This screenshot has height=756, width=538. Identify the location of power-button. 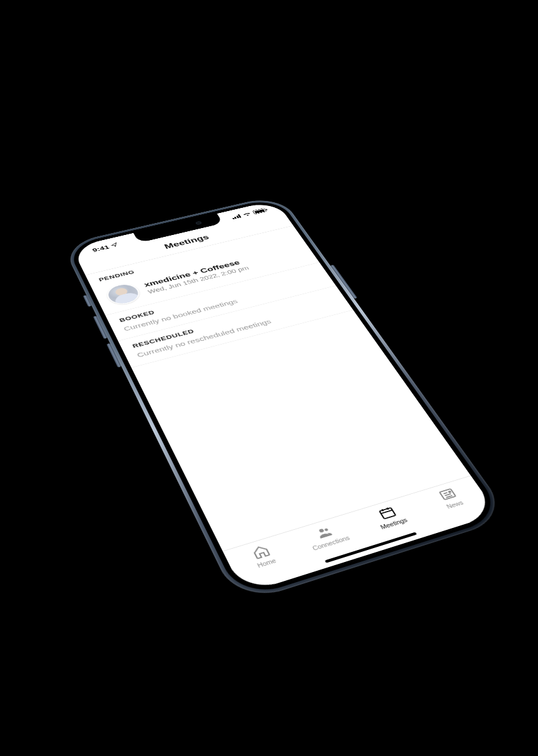
(344, 282).